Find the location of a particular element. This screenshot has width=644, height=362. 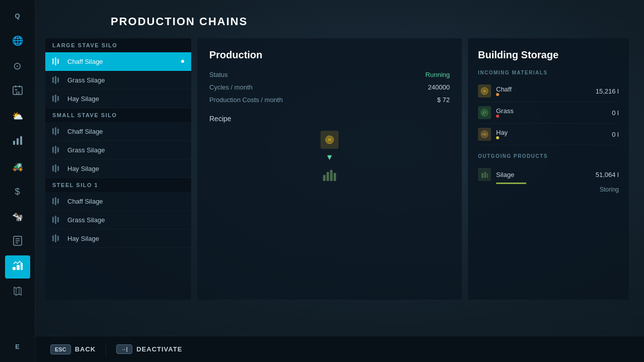

material-row-grass: Grass 0 l is located at coordinates (548, 113).